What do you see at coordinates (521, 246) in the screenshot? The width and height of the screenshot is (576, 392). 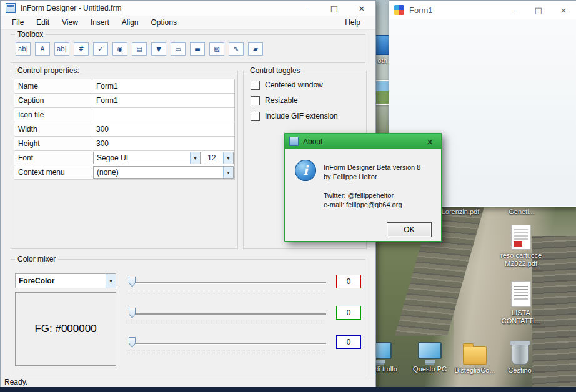 I see `desktop-icon-reso-cartucce: reso cartucce M2022.pdf` at bounding box center [521, 246].